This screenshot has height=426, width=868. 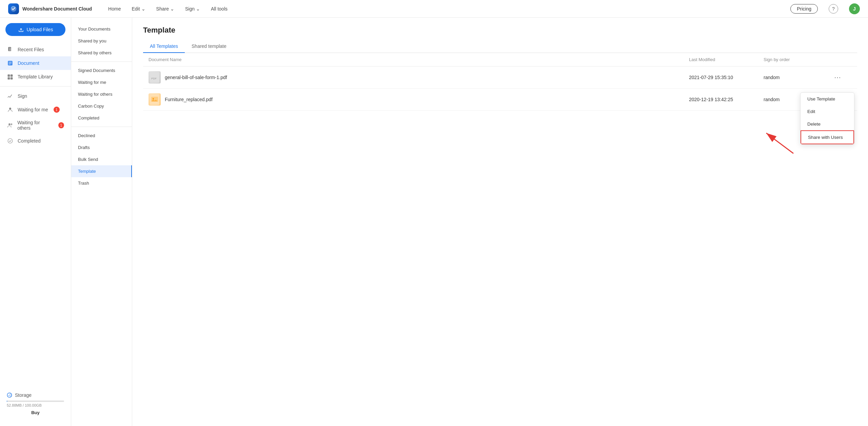 What do you see at coordinates (61, 125) in the screenshot?
I see `waiting-others-badge: 1` at bounding box center [61, 125].